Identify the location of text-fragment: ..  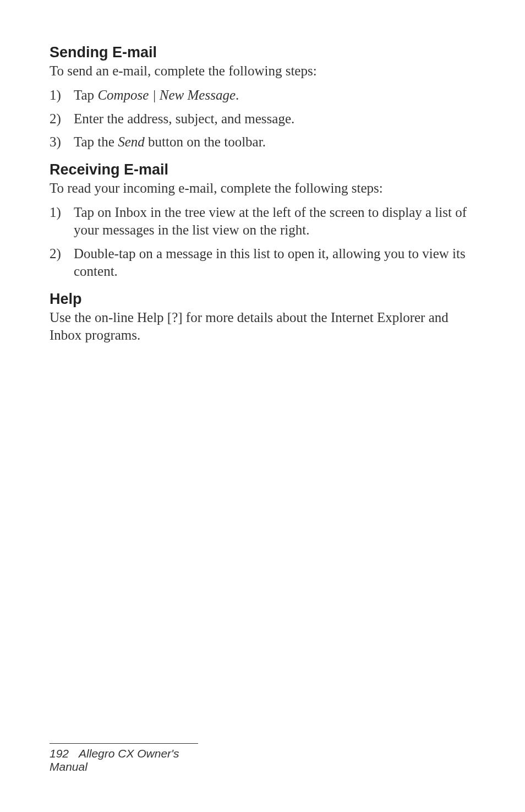
(237, 95).